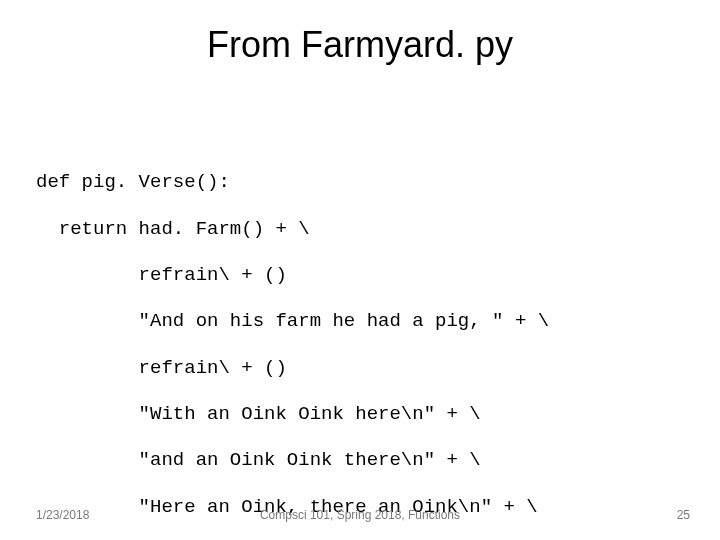 The width and height of the screenshot is (720, 540). Describe the element at coordinates (684, 515) in the screenshot. I see `footer-page-number: 25` at that location.